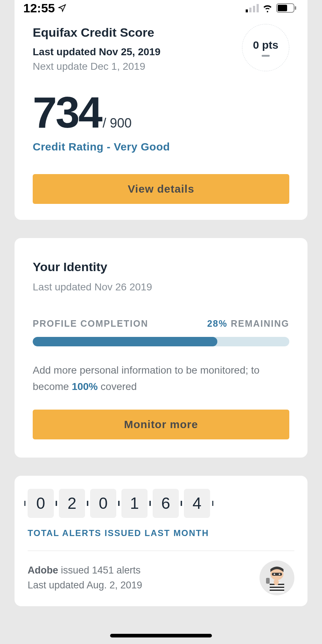 The width and height of the screenshot is (322, 644). Describe the element at coordinates (277, 578) in the screenshot. I see `thief-avatar-icon` at that location.